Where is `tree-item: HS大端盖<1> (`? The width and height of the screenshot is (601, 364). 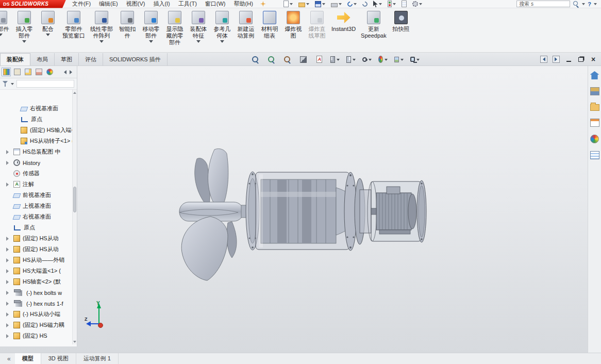
tree-item: HS大端盖<1> ( is located at coordinates (36, 271).